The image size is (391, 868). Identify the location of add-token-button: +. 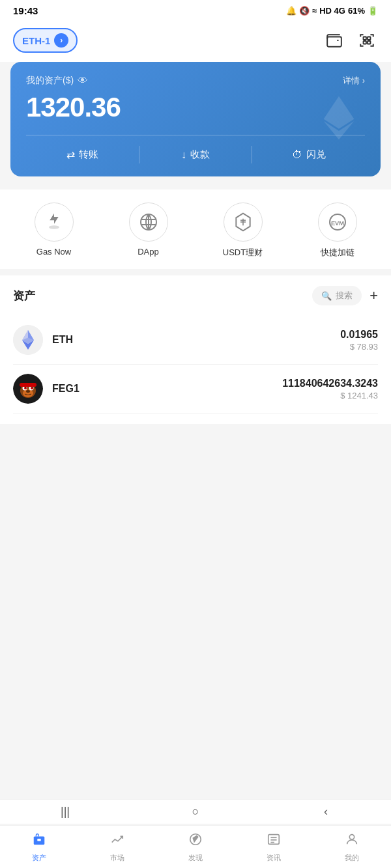
(374, 296).